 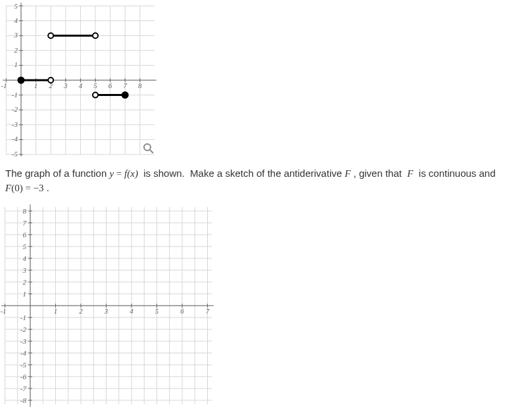 I want to click on x-tick-label: 2, so click(x=81, y=311).